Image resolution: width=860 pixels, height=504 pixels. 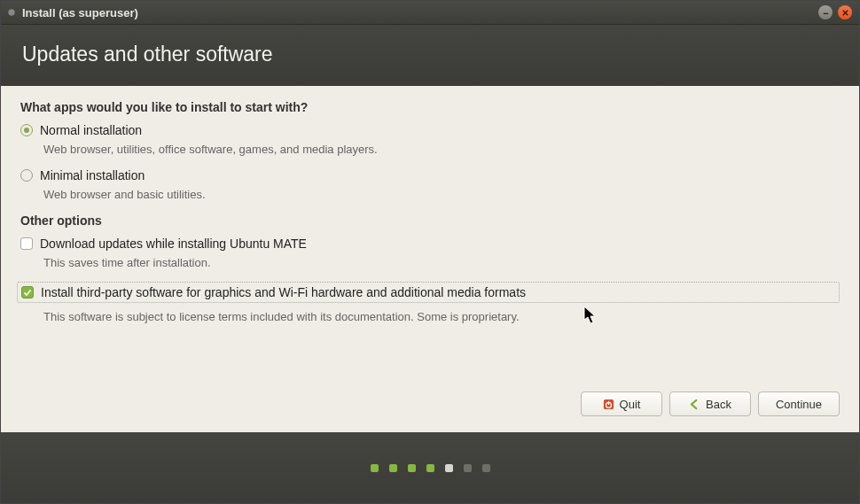 I want to click on button-label: Back, so click(x=718, y=404).